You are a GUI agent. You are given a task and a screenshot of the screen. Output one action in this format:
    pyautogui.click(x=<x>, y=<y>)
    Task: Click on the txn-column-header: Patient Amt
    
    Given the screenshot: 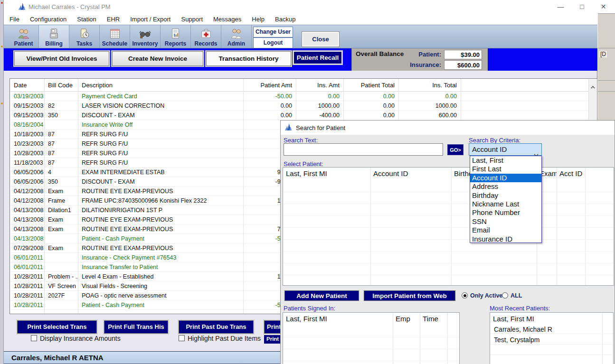 What is the action you would take?
    pyautogui.click(x=270, y=85)
    